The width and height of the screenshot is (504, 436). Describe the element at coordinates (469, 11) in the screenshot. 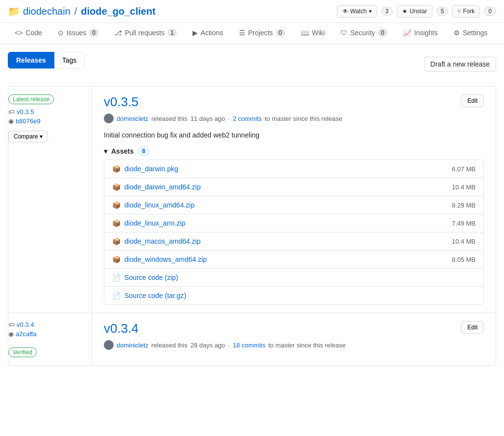

I see `fork-label: Fork` at that location.